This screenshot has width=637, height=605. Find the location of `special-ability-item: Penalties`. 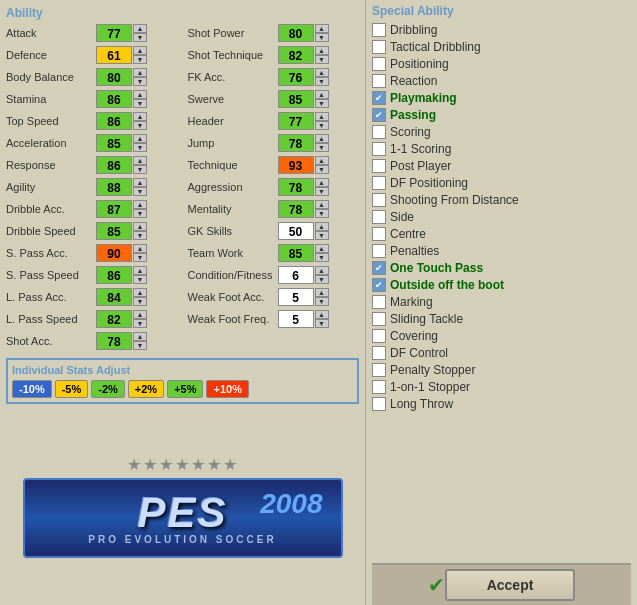

special-ability-item: Penalties is located at coordinates (502, 251).